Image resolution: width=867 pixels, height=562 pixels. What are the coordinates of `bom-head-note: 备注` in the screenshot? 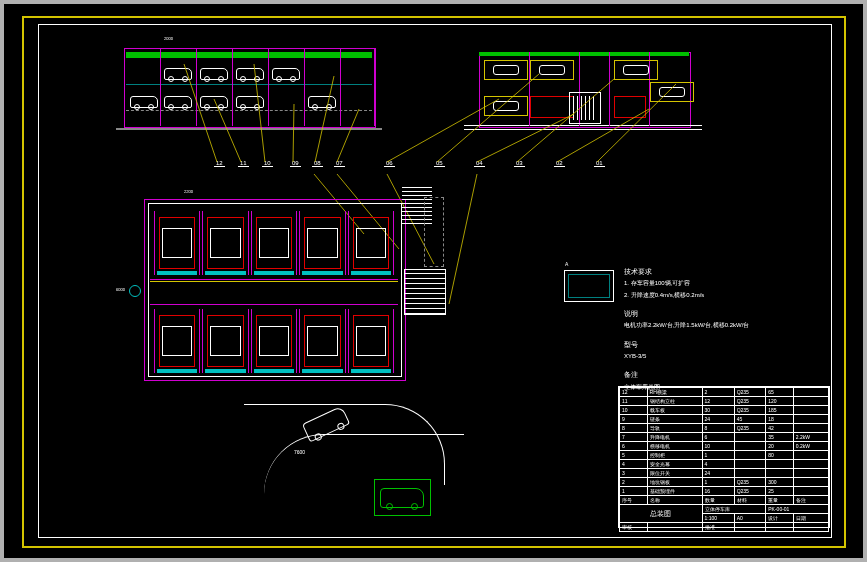 It's located at (810, 500).